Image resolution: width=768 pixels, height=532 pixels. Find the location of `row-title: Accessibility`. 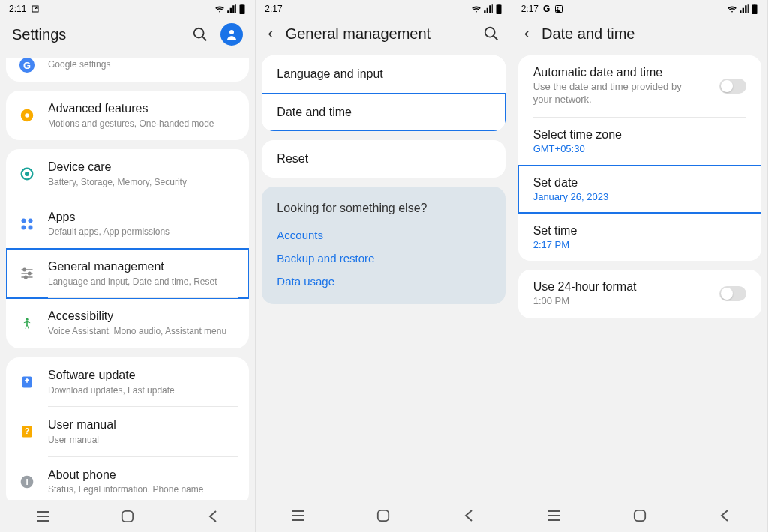

row-title: Accessibility is located at coordinates (143, 316).